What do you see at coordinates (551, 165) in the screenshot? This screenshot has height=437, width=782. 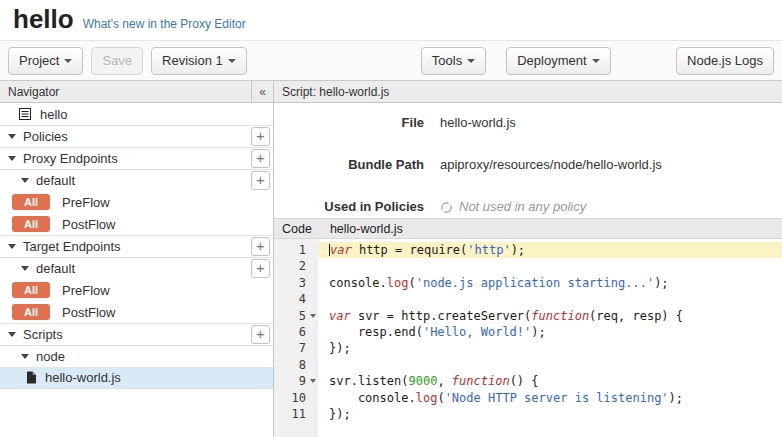 I see `bundle-path-value: apiproxy/resources/node/hello-world.js` at bounding box center [551, 165].